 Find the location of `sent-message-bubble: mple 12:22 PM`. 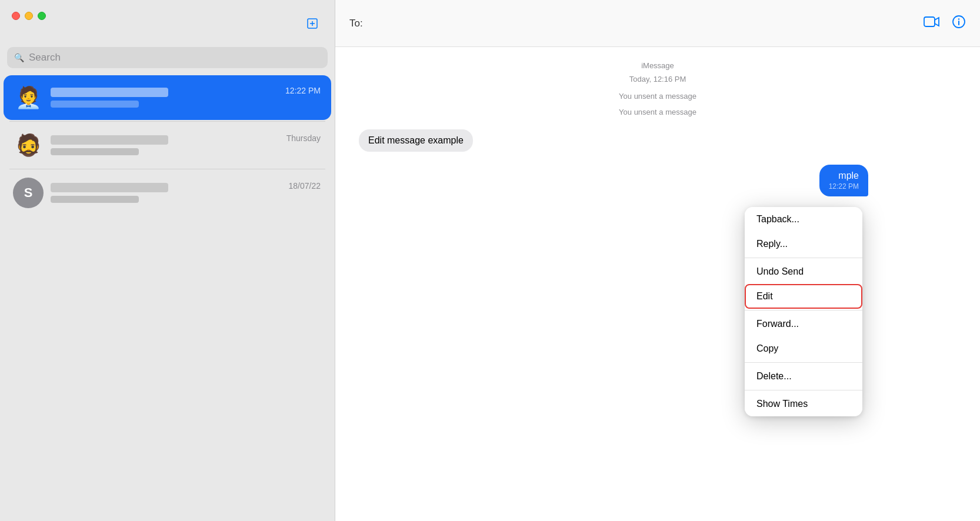

sent-message-bubble: mple 12:22 PM is located at coordinates (844, 181).